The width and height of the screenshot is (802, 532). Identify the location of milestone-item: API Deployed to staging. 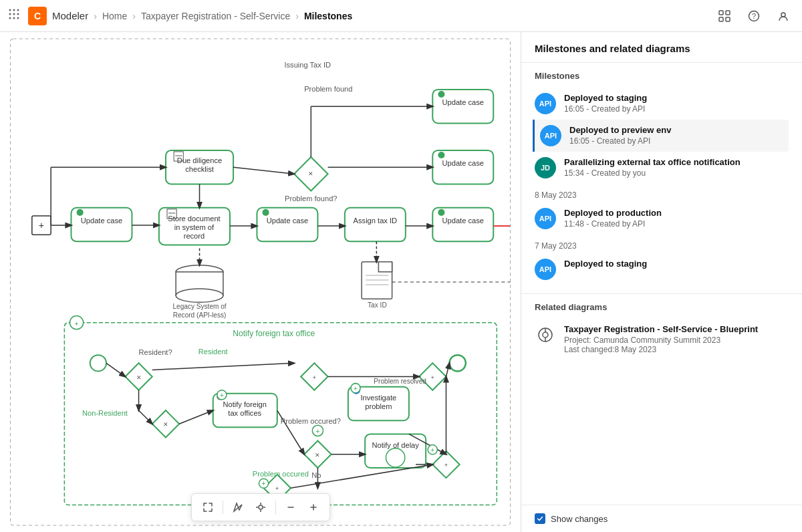
(660, 269).